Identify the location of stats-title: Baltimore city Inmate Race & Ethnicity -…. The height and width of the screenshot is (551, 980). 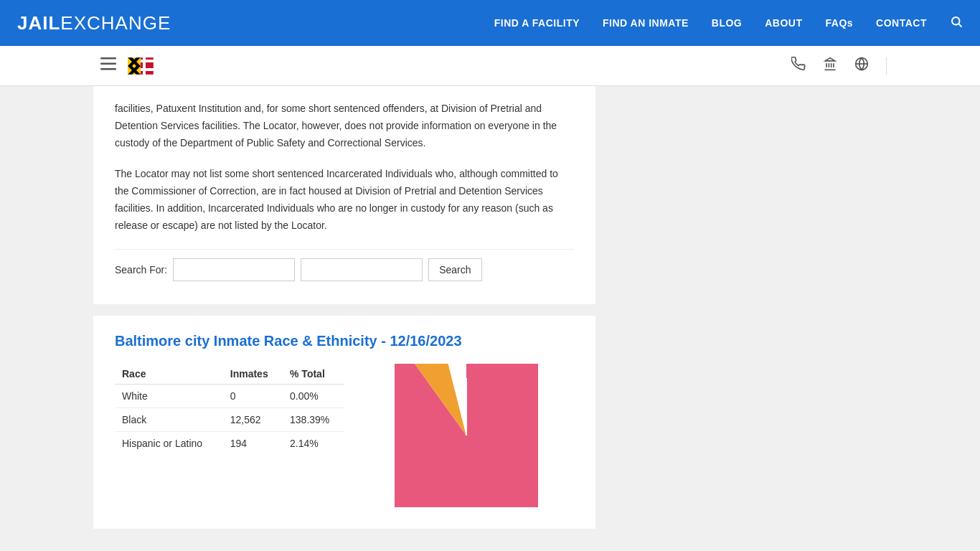
(344, 342).